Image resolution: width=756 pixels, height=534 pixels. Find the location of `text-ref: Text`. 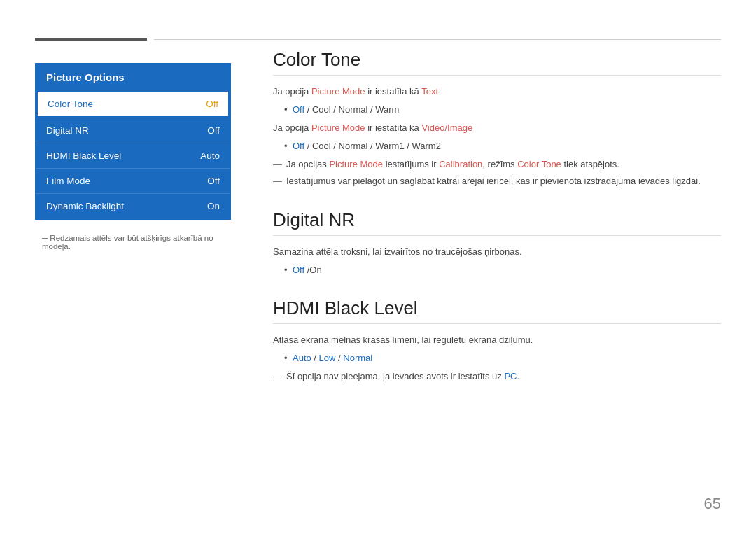

text-ref: Text is located at coordinates (430, 91).